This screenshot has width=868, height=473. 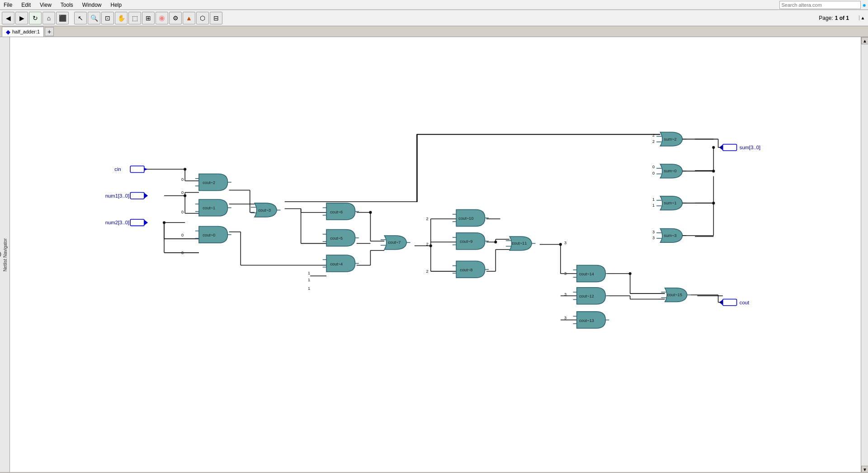 I want to click on svg-text: sum~2, so click(x=670, y=139).